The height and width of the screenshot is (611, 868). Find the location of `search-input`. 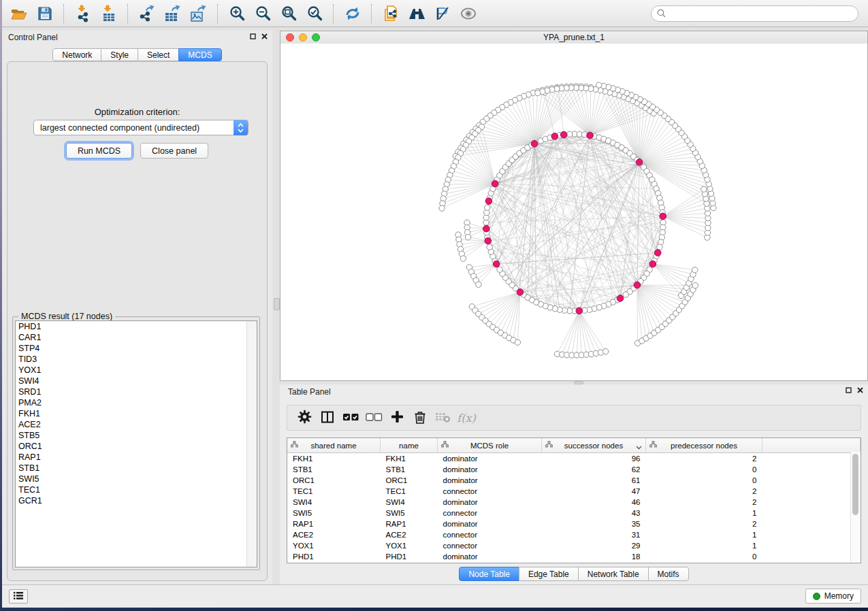

search-input is located at coordinates (754, 14).